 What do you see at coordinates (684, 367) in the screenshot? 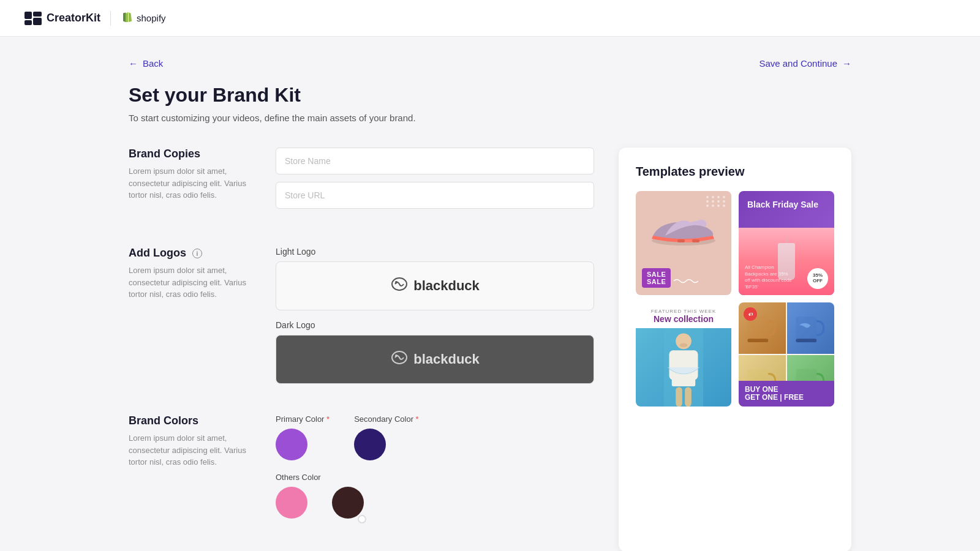
I see `template-3-image` at bounding box center [684, 367].